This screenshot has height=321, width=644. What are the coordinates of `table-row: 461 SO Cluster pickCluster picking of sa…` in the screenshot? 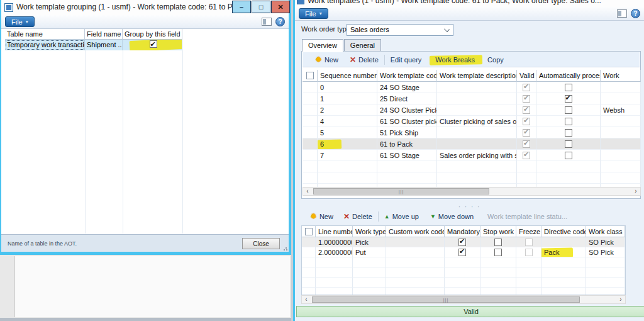 It's located at (472, 121).